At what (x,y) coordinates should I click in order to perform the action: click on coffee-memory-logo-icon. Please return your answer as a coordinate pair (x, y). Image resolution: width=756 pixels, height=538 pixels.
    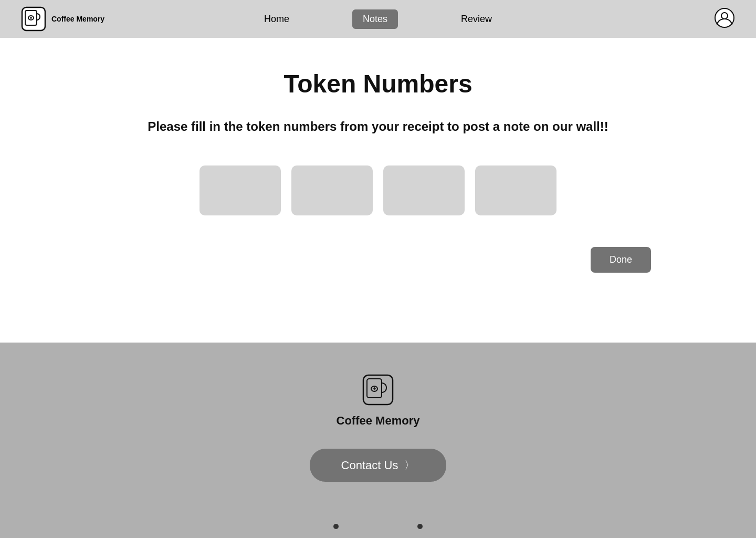
    Looking at the image, I should click on (34, 19).